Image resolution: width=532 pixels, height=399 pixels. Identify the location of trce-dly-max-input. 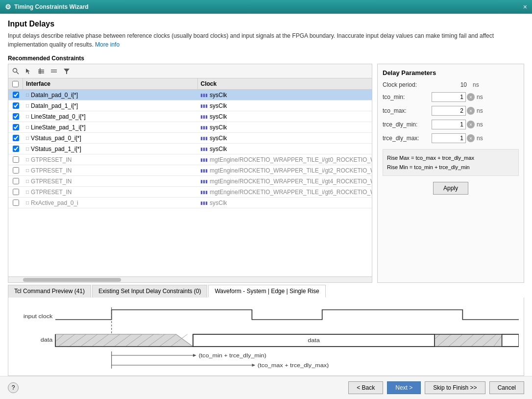
(449, 138).